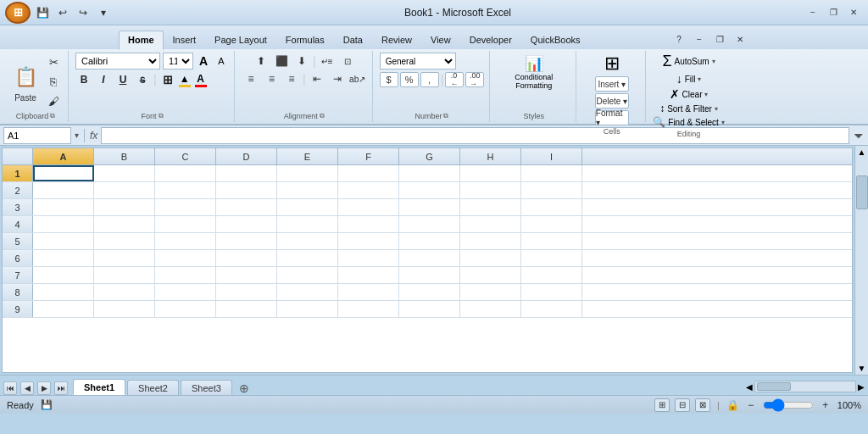 This screenshot has height=434, width=868. What do you see at coordinates (308, 258) in the screenshot?
I see `cell-e6` at bounding box center [308, 258].